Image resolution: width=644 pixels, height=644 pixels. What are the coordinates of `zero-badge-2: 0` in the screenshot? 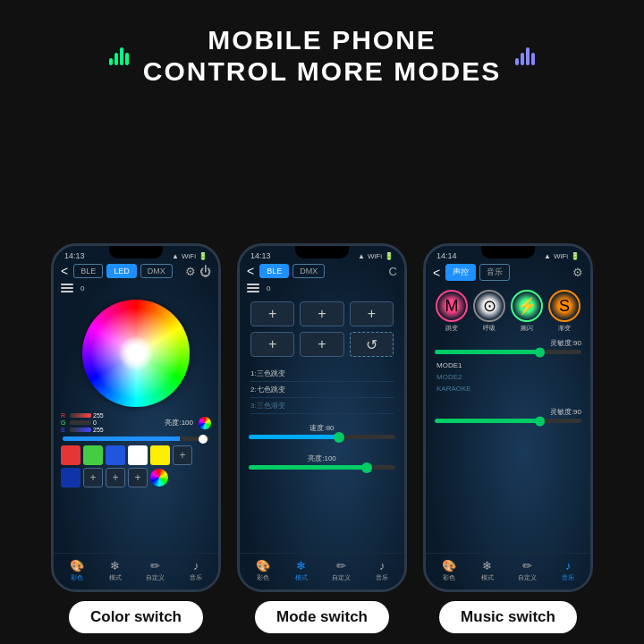 It's located at (268, 288).